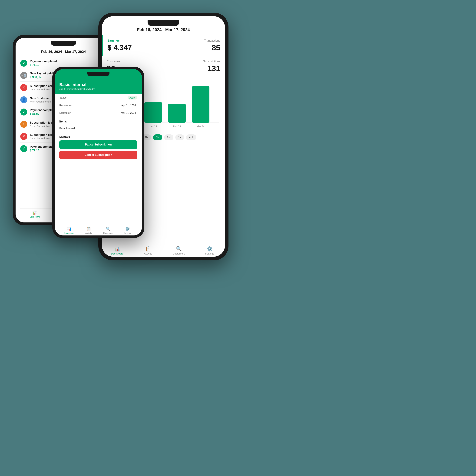  What do you see at coordinates (34, 214) in the screenshot?
I see `nav-dashboard: 📊 Dashboard` at bounding box center [34, 214].